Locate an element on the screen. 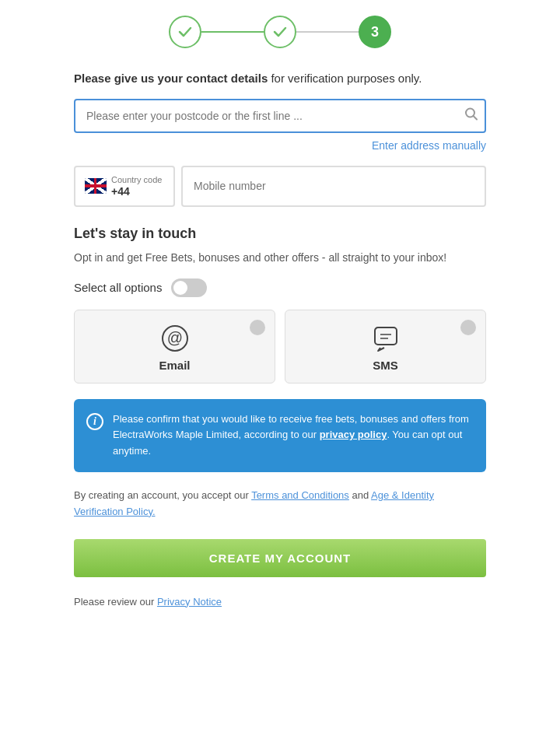  search-icon is located at coordinates (471, 114).